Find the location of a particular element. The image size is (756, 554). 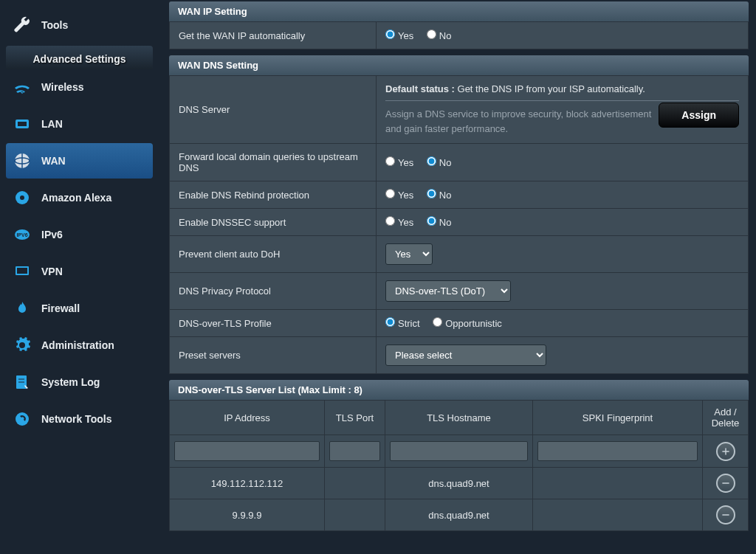

dot-spki-input is located at coordinates (617, 451).